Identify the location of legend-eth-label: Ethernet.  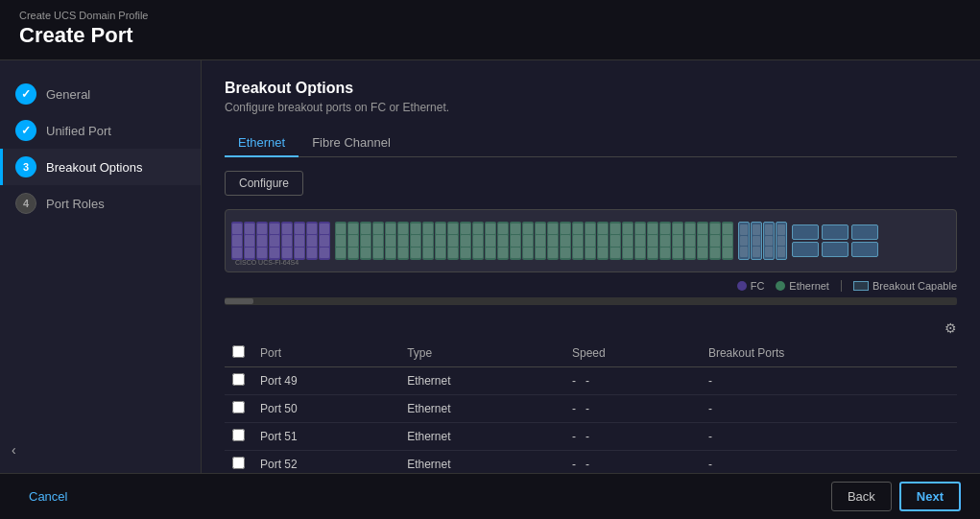
(809, 286).